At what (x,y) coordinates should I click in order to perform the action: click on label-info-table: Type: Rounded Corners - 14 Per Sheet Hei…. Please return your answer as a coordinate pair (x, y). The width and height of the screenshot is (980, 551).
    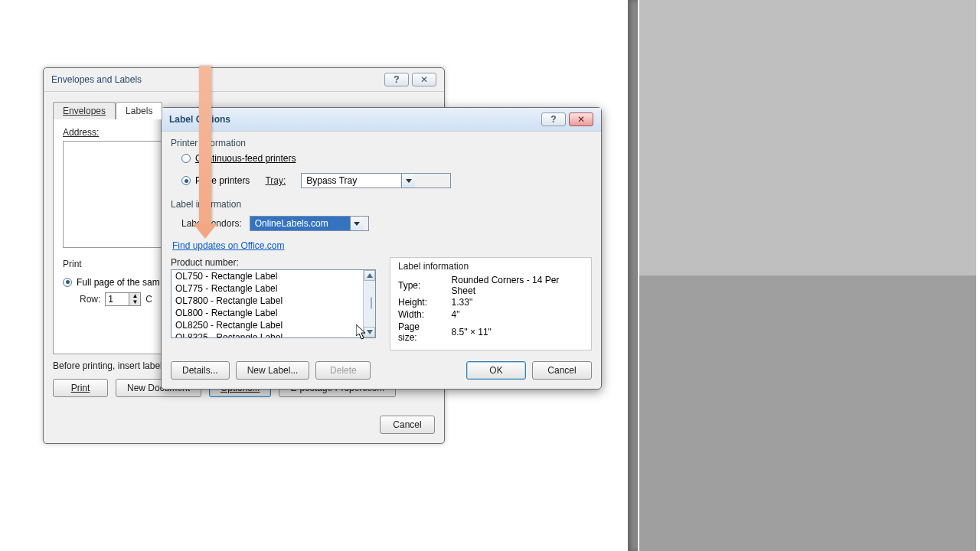
    Looking at the image, I should click on (491, 309).